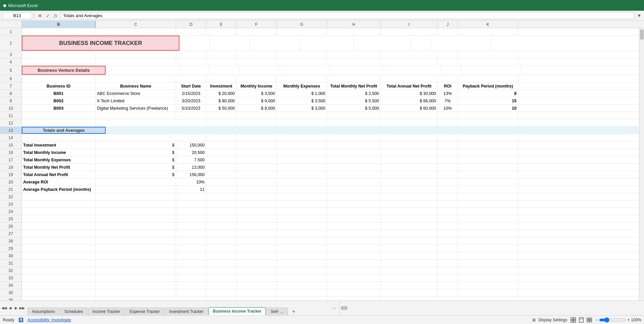 The image size is (644, 324). What do you see at coordinates (136, 32) in the screenshot?
I see `cell-c1` at bounding box center [136, 32].